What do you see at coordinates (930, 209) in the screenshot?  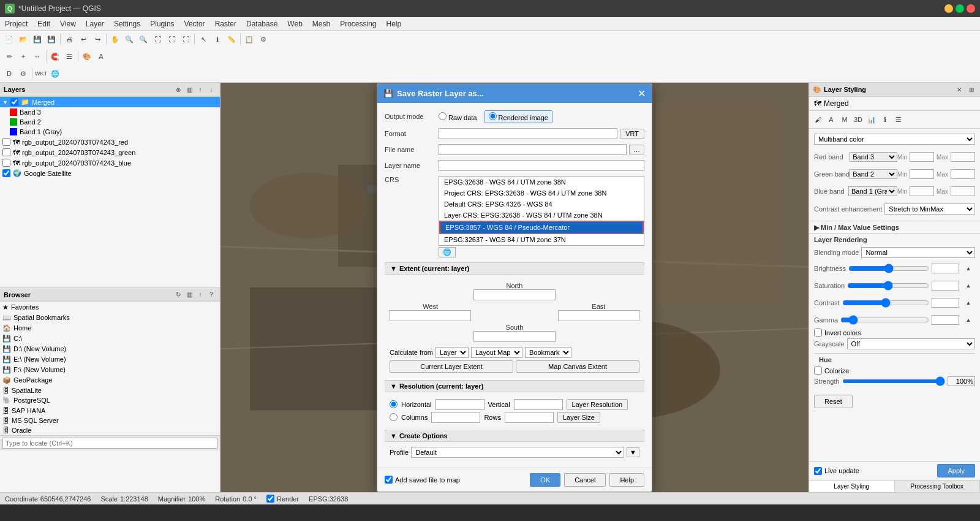 I see `contrast-select: Stretch to MinMax` at bounding box center [930, 209].